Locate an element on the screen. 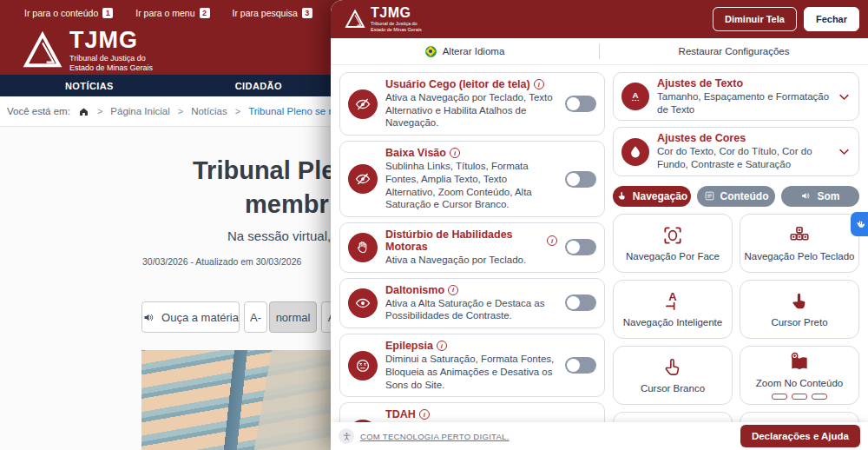  article-date: 30/03/2026 - Atualizado em 30/03/2026 is located at coordinates (222, 261).